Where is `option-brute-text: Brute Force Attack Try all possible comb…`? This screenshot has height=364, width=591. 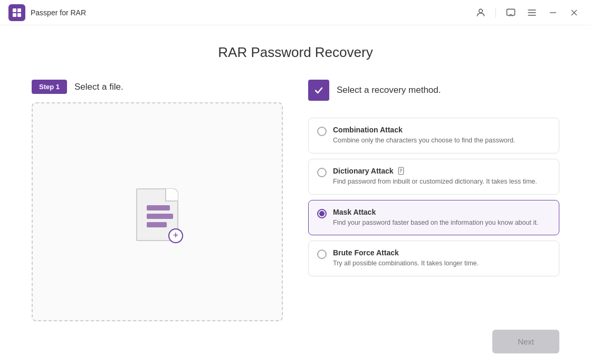 option-brute-text: Brute Force Attack Try all possible comb… is located at coordinates (442, 258).